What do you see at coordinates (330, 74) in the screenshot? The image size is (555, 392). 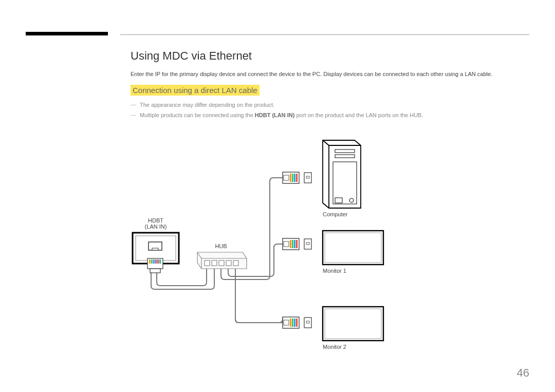 I see `intro-text: Enter the IP for the primary display dev…` at bounding box center [330, 74].